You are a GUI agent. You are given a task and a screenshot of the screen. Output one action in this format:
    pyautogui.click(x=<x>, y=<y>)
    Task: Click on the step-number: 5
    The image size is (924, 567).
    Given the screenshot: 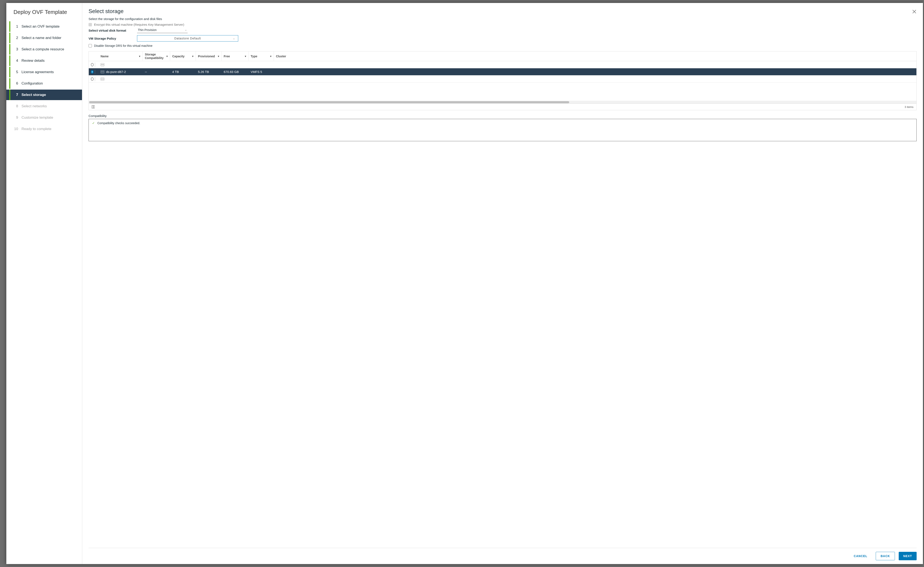 What is the action you would take?
    pyautogui.click(x=15, y=72)
    